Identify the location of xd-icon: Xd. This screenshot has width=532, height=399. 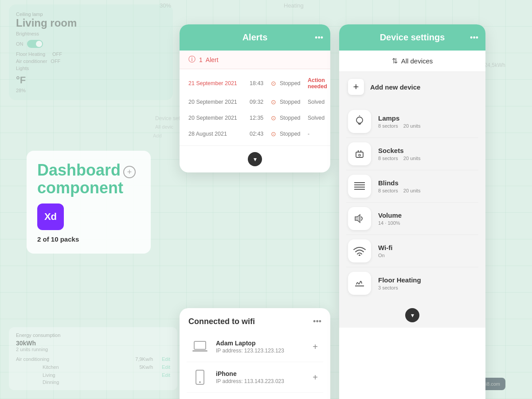
(51, 217).